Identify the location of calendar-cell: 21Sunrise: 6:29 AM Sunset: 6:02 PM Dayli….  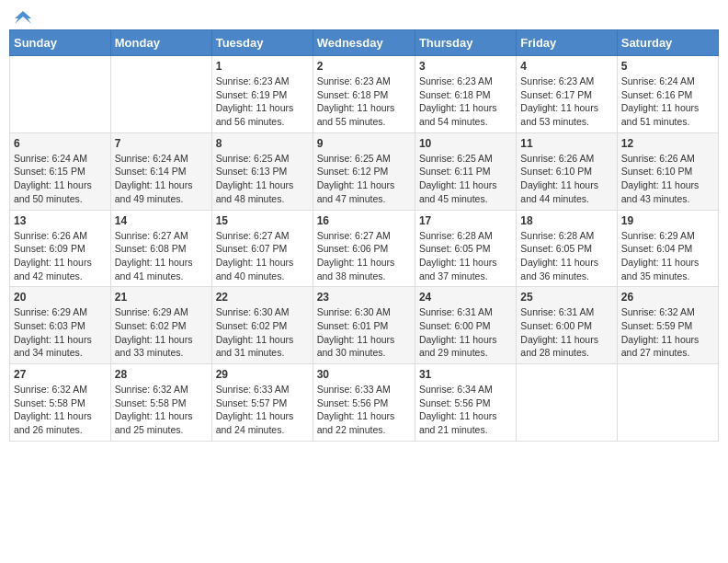
(161, 326).